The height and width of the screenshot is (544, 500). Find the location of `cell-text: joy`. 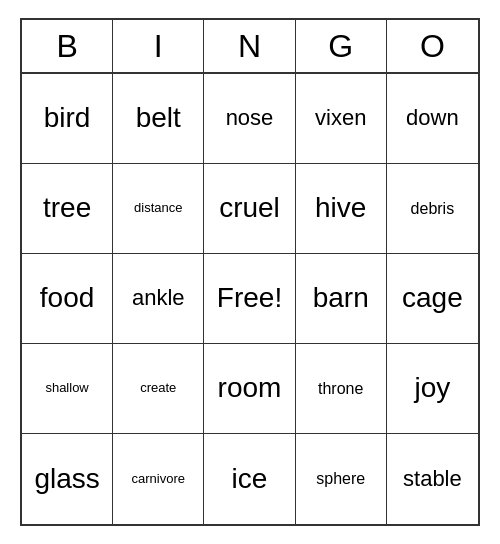

cell-text: joy is located at coordinates (432, 388).